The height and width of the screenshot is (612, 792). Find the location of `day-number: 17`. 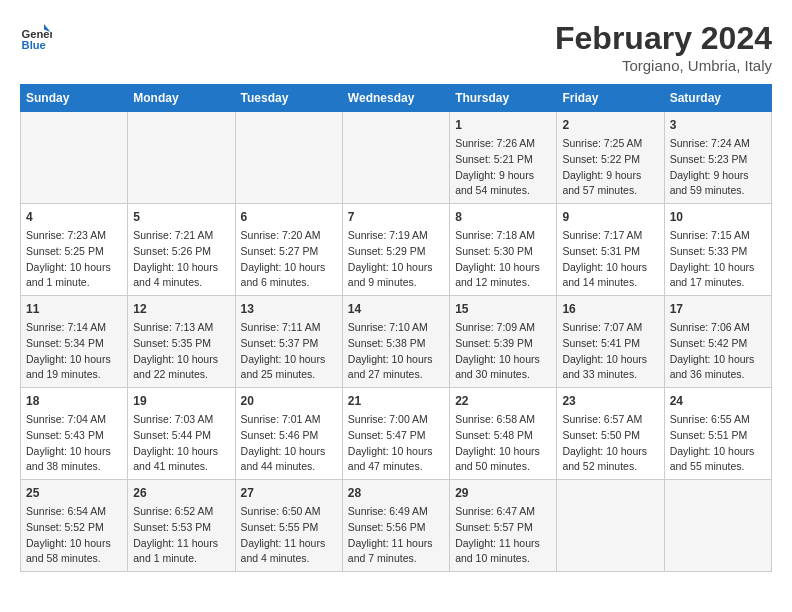

day-number: 17 is located at coordinates (718, 309).